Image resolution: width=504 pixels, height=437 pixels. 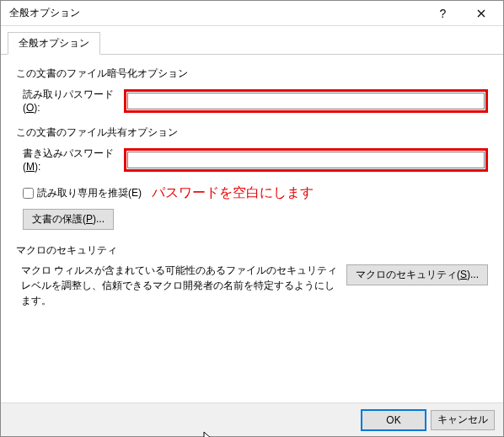 What do you see at coordinates (252, 133) in the screenshot?
I see `sharing-group-label: この文書のファイル共有オプション` at bounding box center [252, 133].